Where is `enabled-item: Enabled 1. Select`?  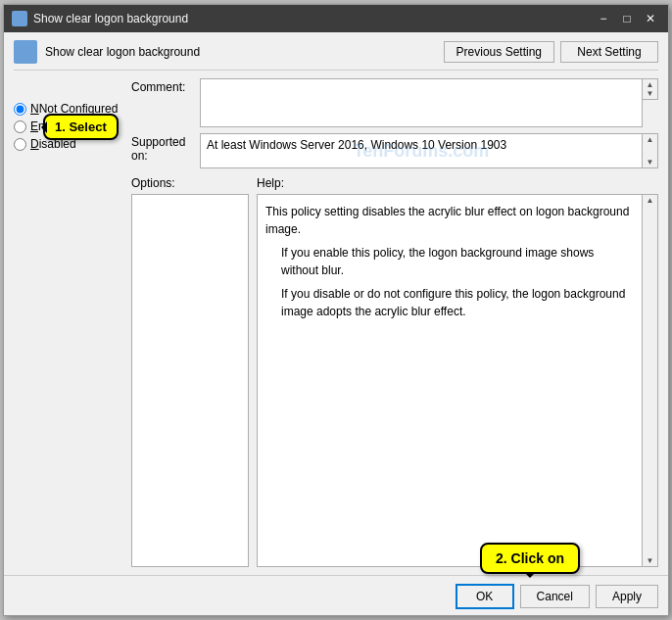
enabled-item: Enabled 1. Select is located at coordinates (69, 126).